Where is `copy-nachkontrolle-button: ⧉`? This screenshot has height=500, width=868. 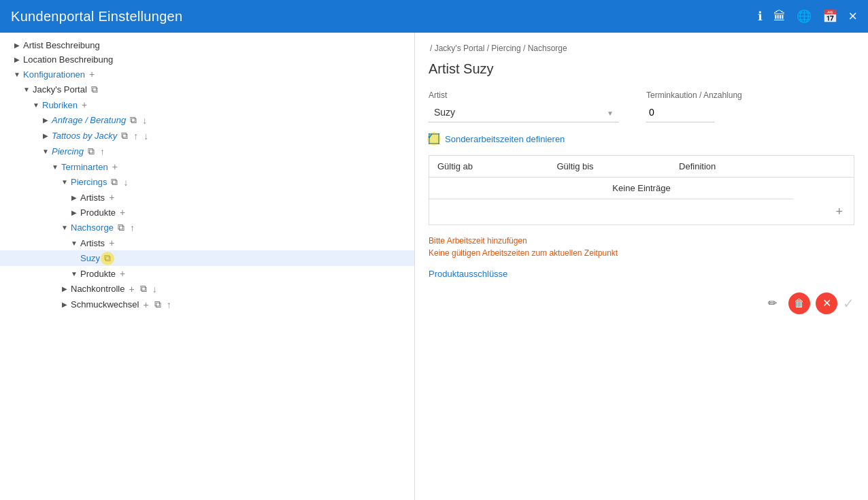
copy-nachkontrolle-button: ⧉ is located at coordinates (144, 288).